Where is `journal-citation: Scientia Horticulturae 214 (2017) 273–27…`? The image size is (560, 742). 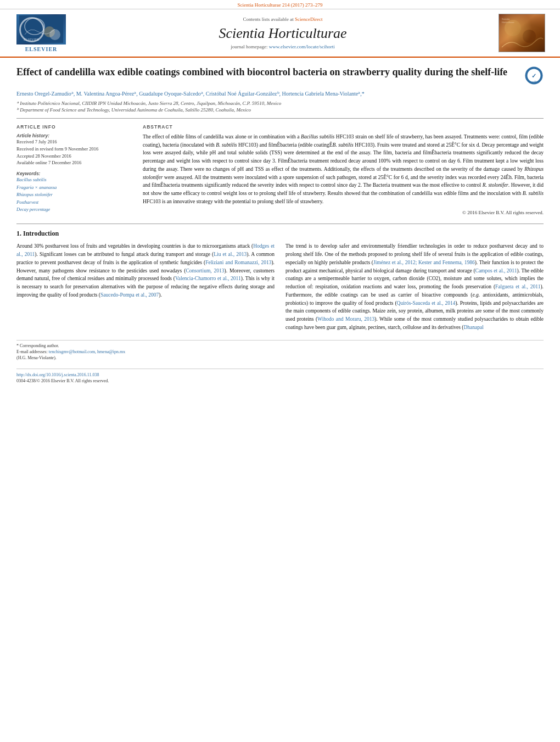
journal-citation: Scientia Horticulturae 214 (2017) 273–27… is located at coordinates (280, 5).